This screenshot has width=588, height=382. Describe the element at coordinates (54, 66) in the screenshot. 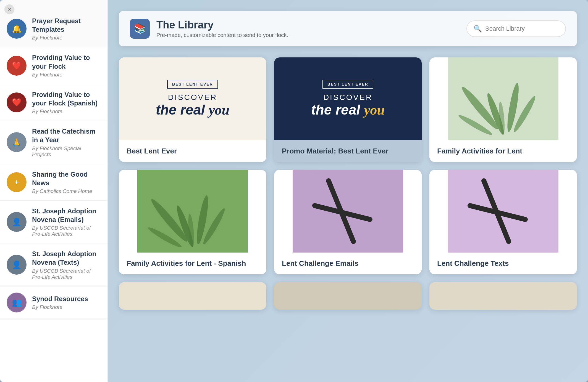

I see `sidebar-item-providing-value: ❤️ Providing Value to your Flock By Floc…` at that location.